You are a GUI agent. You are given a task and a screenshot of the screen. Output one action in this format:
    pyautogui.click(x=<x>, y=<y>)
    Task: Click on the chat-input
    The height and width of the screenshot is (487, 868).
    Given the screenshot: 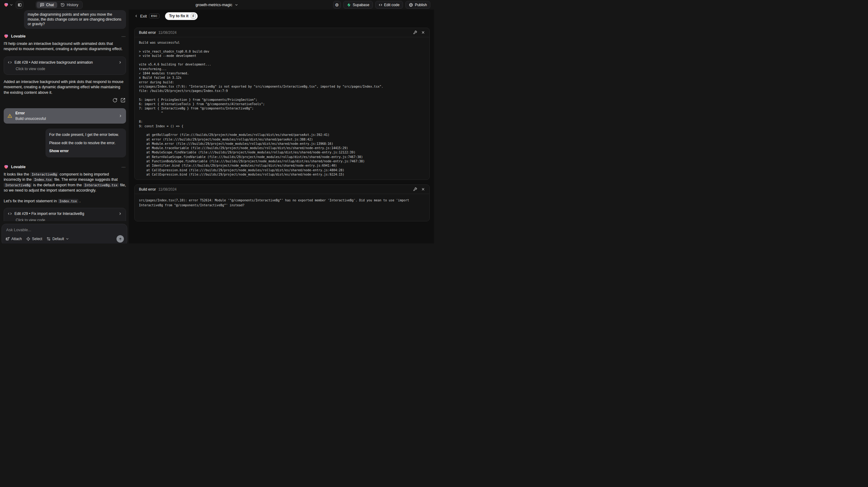 What is the action you would take?
    pyautogui.click(x=64, y=229)
    